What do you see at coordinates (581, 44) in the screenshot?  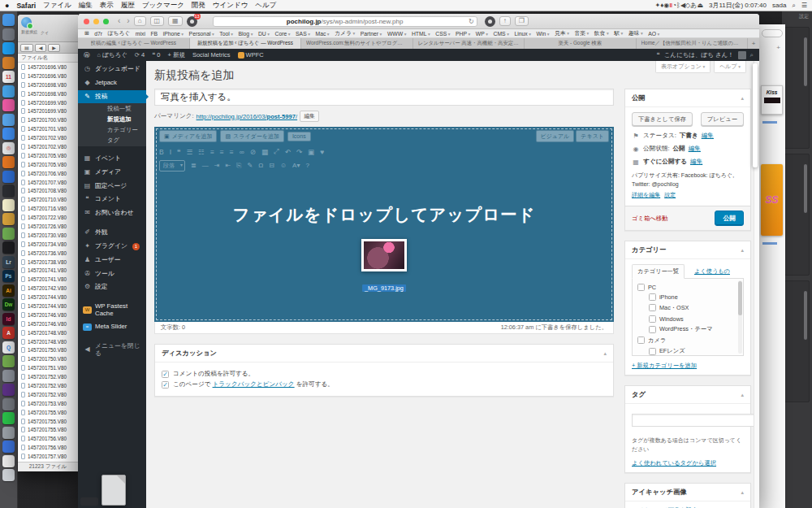 I see `browser-tab: 楽天 - Google 検索` at bounding box center [581, 44].